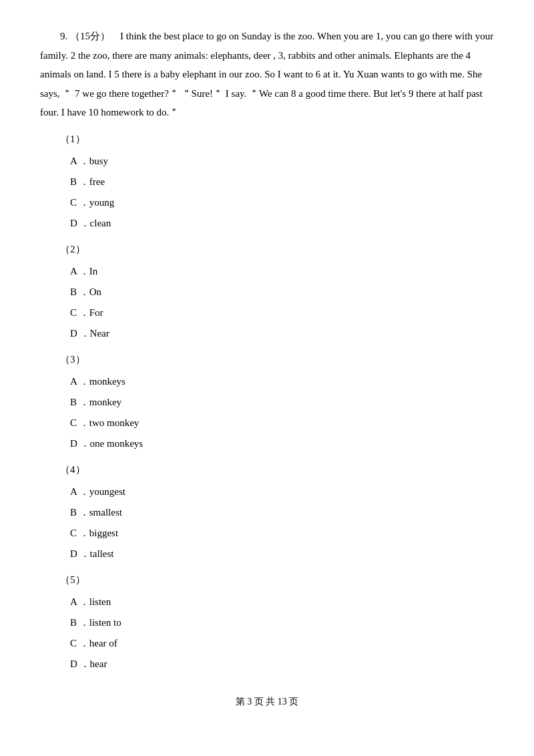  I want to click on option-3-B: B ．monkey, so click(282, 402).